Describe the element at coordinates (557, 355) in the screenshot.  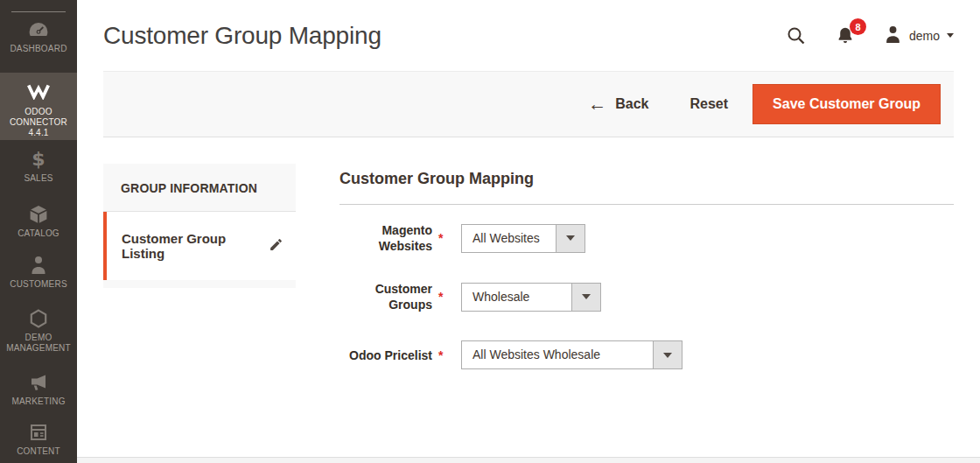
I see `select-value: All Websites Wholesale` at that location.